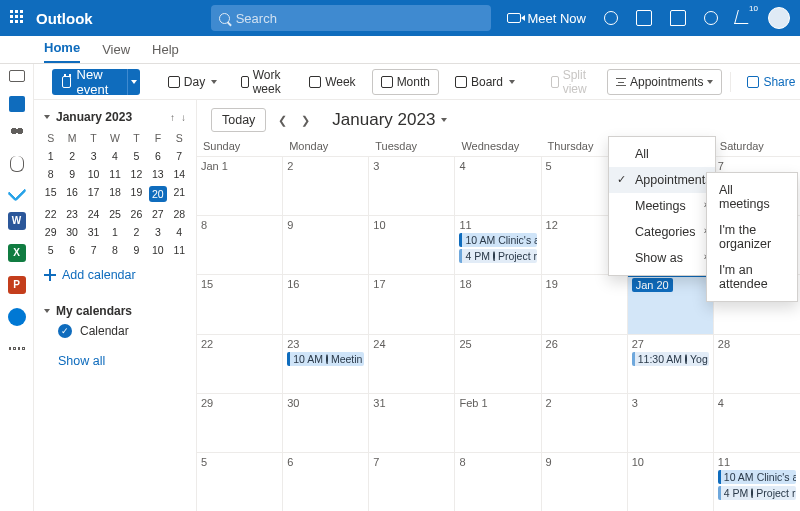 This screenshot has width=800, height=511. Describe the element at coordinates (180, 214) in the screenshot. I see `mini-day: 28` at that location.